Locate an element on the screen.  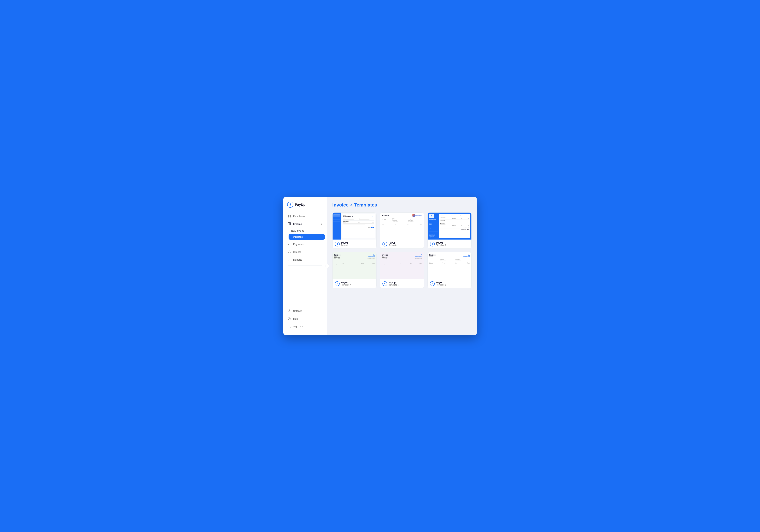
template-preview-default: PayUp Invoice #AK0324-01 A From: is located at coordinates (355, 226).